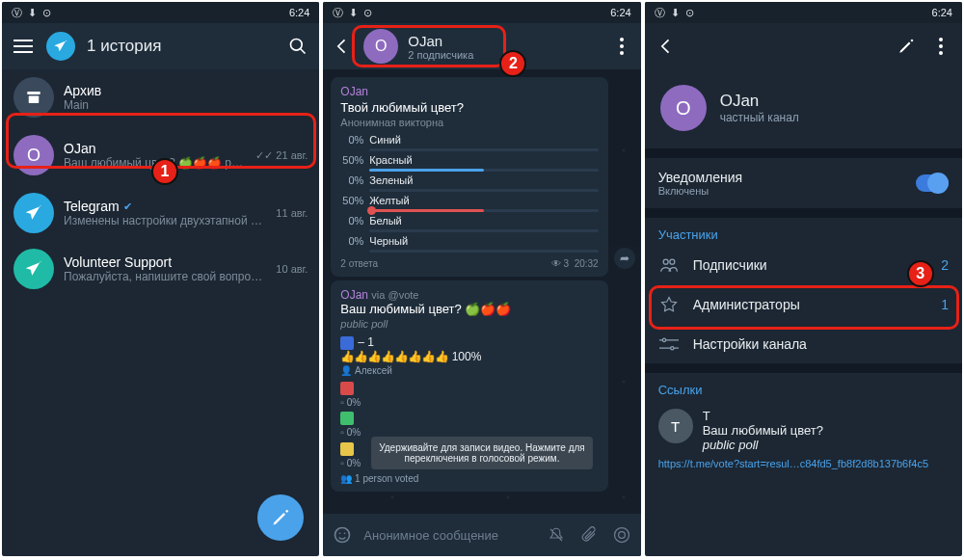 The image size is (964, 560). Describe the element at coordinates (804, 464) in the screenshot. I see `link-url: https://t.me/vote?start=resul…c84fd5_fb8…` at that location.